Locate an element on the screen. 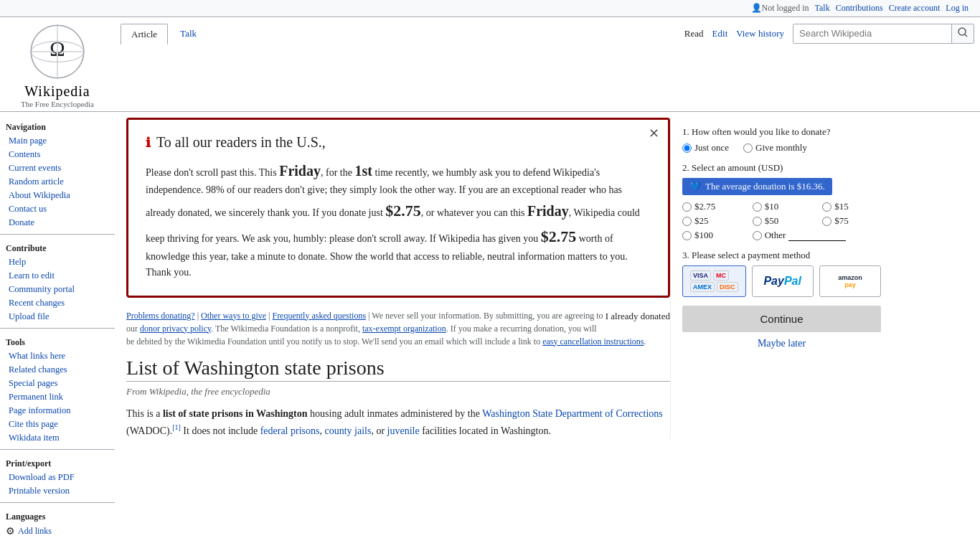 The image size is (980, 551). sidebar-item-random-article: Random article is located at coordinates (57, 182).